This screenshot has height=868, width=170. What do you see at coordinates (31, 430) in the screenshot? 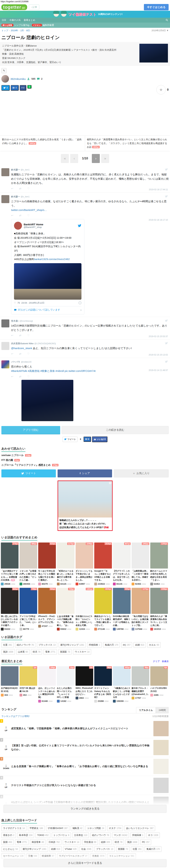
I see `read-in-app-button: アプリで読む` at bounding box center [31, 430].